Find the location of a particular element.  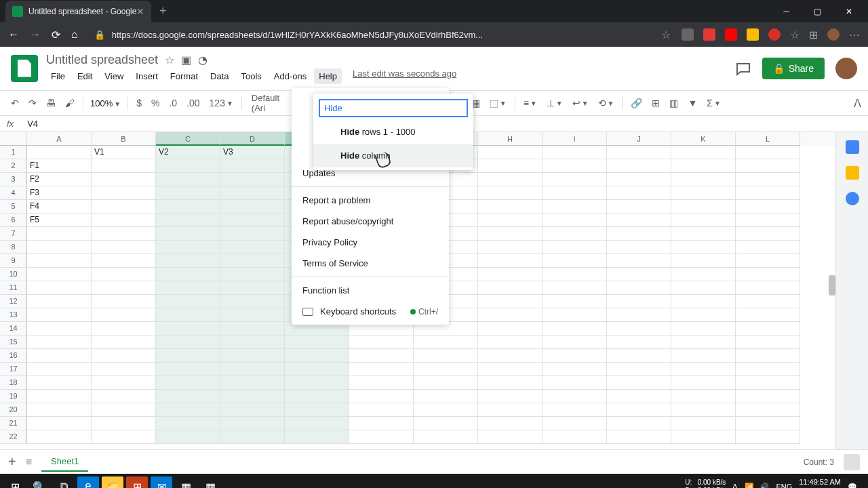

comment-button: ⊞ is located at coordinates (656, 103).